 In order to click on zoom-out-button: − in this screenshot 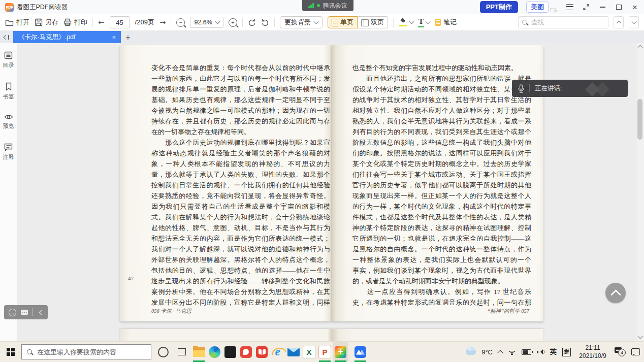, I will do `click(181, 22)`.